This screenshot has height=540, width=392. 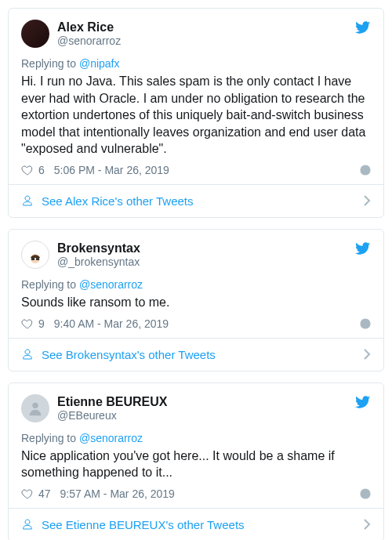 I want to click on reply-line: Replying to @nipafx, so click(x=196, y=63).